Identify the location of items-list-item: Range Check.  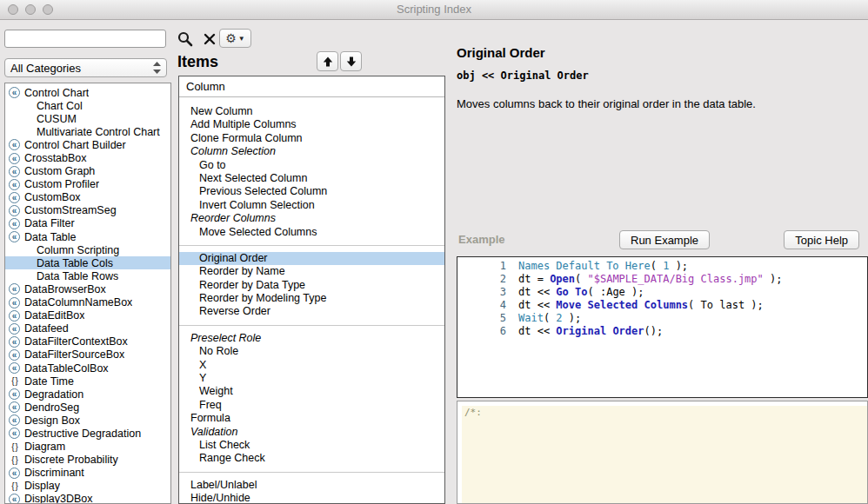
(311, 459).